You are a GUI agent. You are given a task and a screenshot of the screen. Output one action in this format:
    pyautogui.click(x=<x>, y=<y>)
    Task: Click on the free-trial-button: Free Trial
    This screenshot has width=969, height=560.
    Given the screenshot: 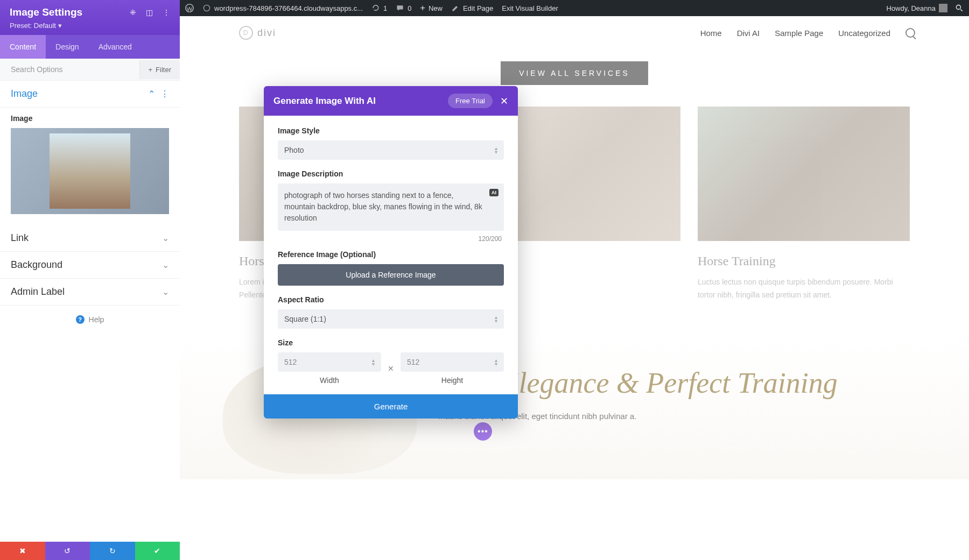 What is the action you would take?
    pyautogui.click(x=471, y=101)
    